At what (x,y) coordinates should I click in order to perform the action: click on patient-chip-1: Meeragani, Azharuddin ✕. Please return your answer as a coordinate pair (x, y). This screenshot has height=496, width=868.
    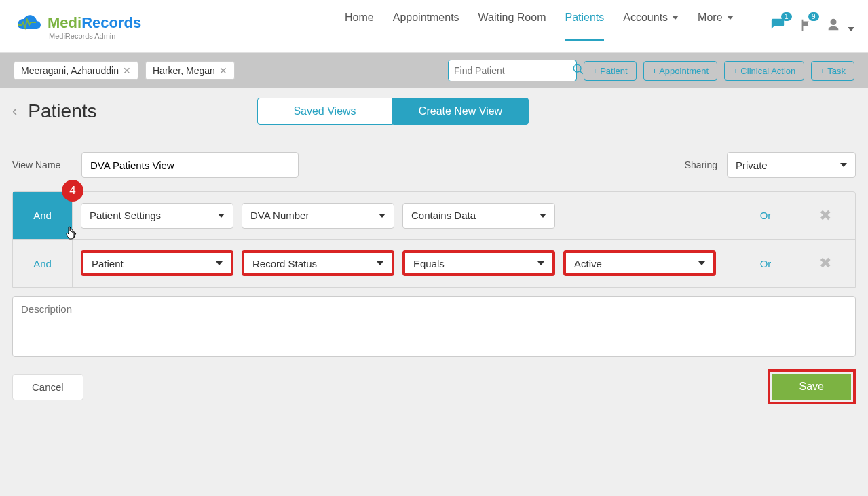
    Looking at the image, I should click on (76, 71).